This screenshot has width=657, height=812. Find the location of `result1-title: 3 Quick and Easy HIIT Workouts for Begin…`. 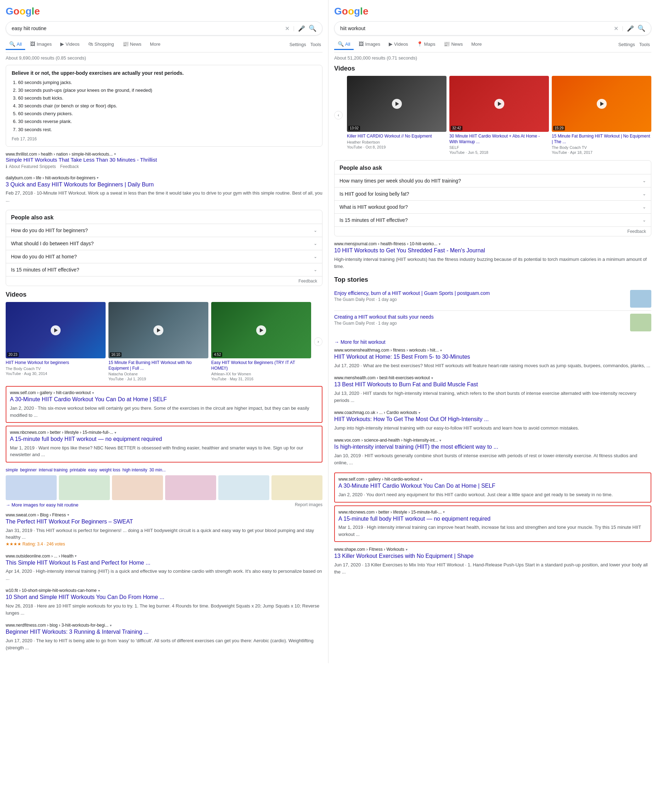

result1-title: 3 Quick and Easy HIIT Workouts for Begin… is located at coordinates (164, 185).